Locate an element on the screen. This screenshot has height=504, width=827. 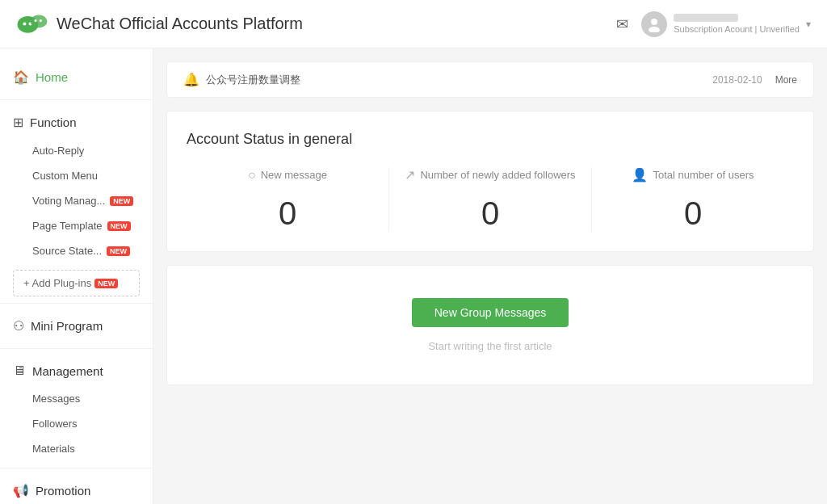
account-name-bar is located at coordinates (706, 18).